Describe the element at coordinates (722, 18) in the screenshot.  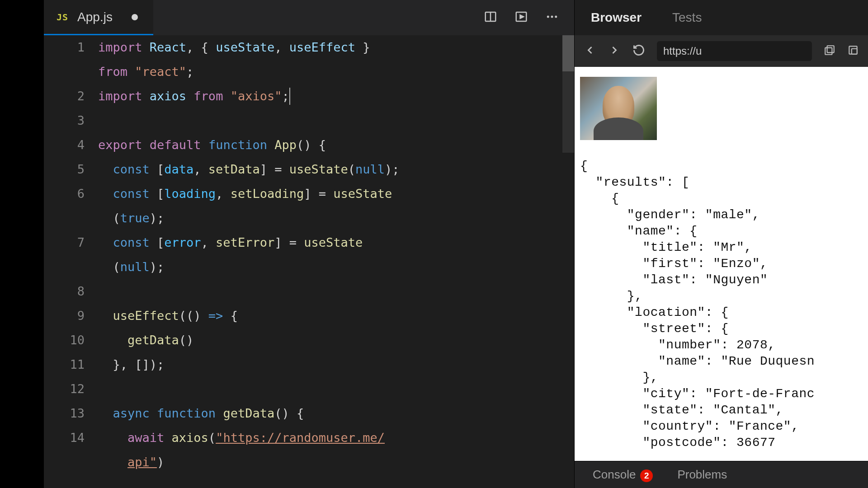
I see `preview-tabbar: Browser Tests` at that location.